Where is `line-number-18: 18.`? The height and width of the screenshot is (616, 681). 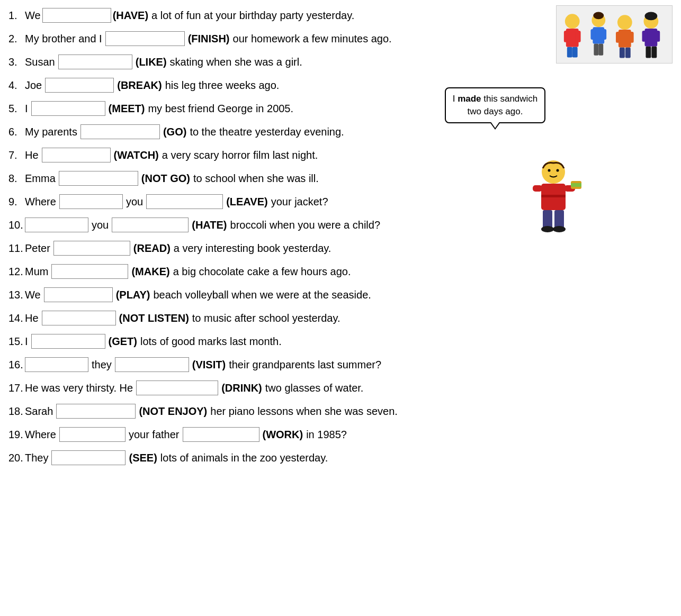
line-number-18: 18. is located at coordinates (16, 411).